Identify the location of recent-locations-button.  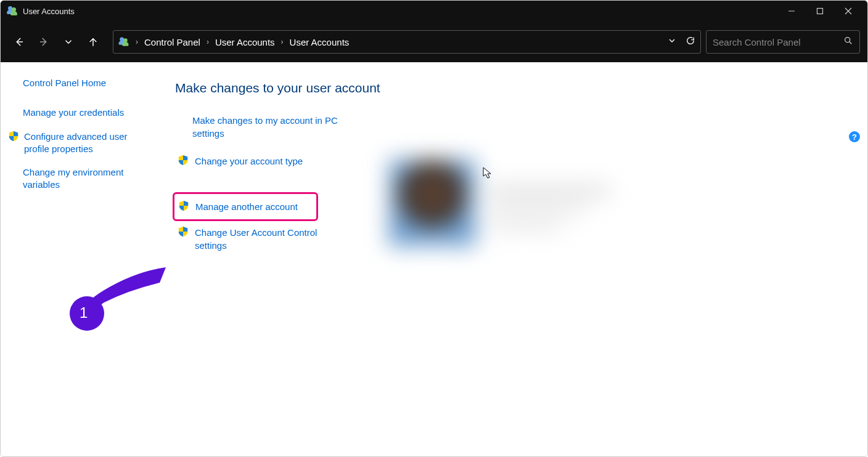
(68, 42).